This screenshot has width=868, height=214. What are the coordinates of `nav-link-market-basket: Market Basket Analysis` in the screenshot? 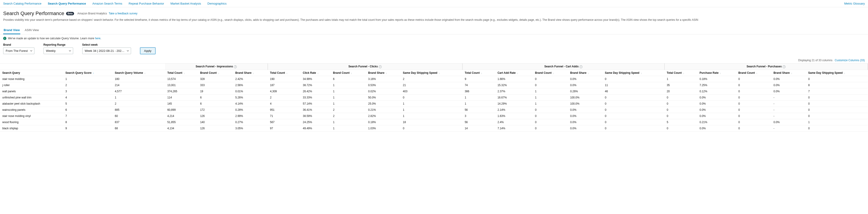 It's located at (186, 3).